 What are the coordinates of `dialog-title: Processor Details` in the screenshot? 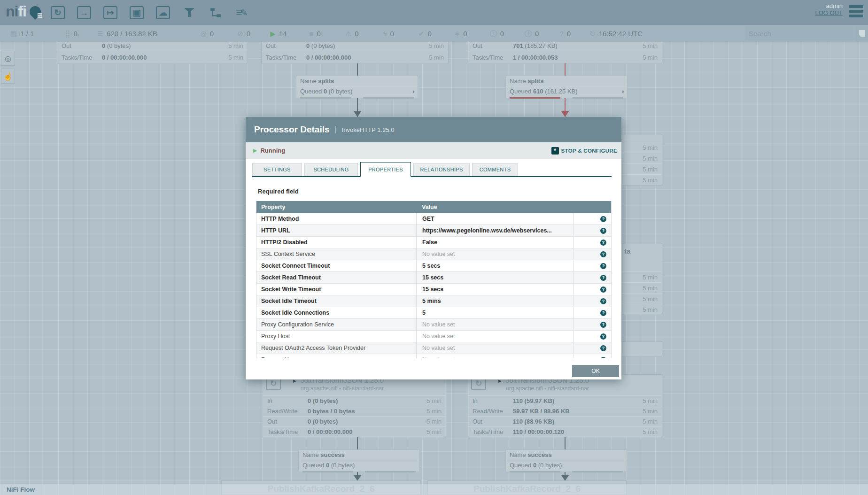 It's located at (292, 130).